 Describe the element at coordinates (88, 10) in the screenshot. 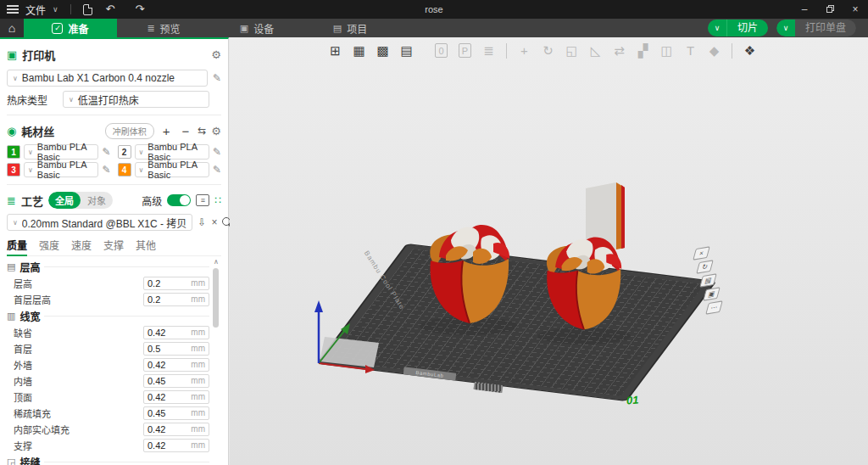

I see `new-project-icon` at that location.